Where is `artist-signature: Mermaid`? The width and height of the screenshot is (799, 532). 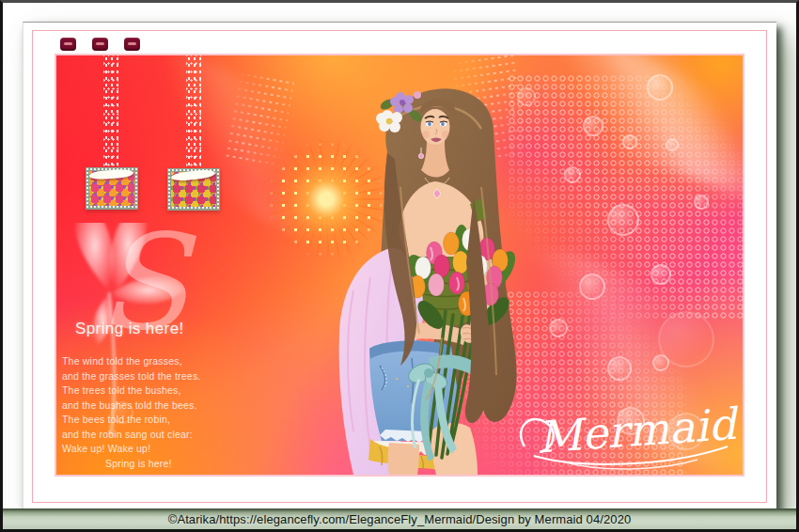
artist-signature: Mermaid is located at coordinates (624, 434).